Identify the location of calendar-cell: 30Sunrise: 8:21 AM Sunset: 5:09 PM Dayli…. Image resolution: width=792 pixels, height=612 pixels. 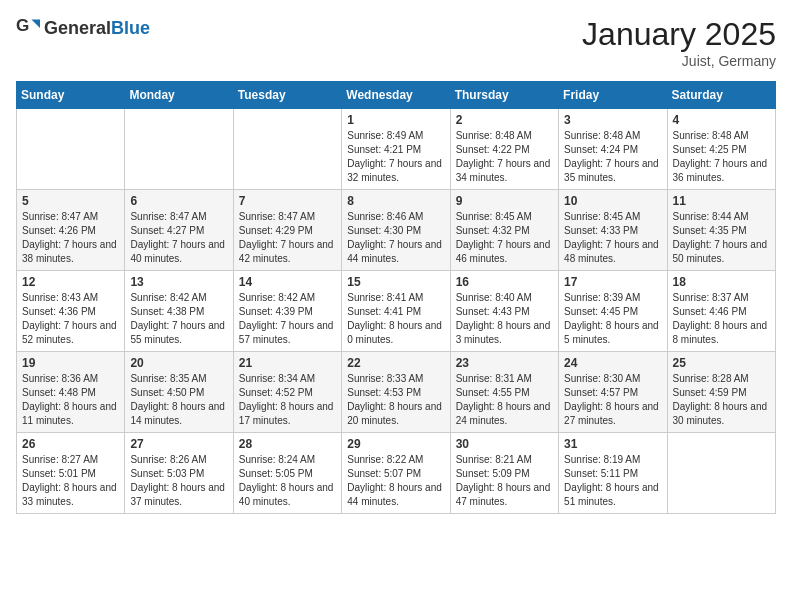
(504, 474).